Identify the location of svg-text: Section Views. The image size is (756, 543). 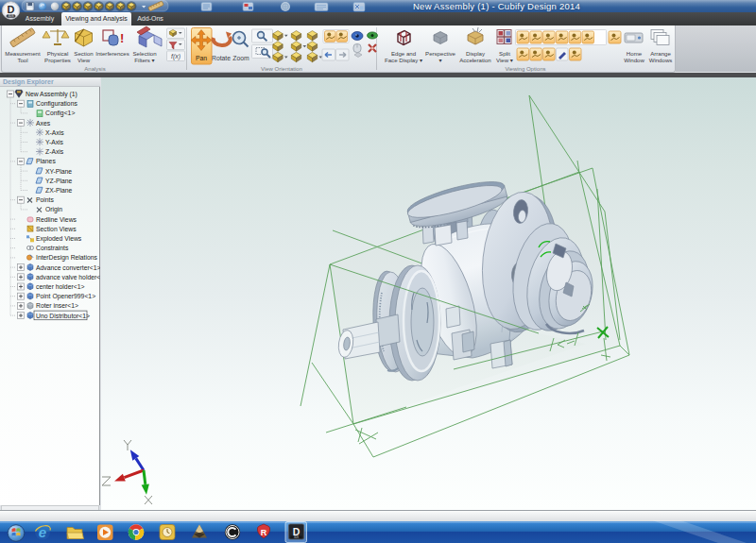
(57, 229).